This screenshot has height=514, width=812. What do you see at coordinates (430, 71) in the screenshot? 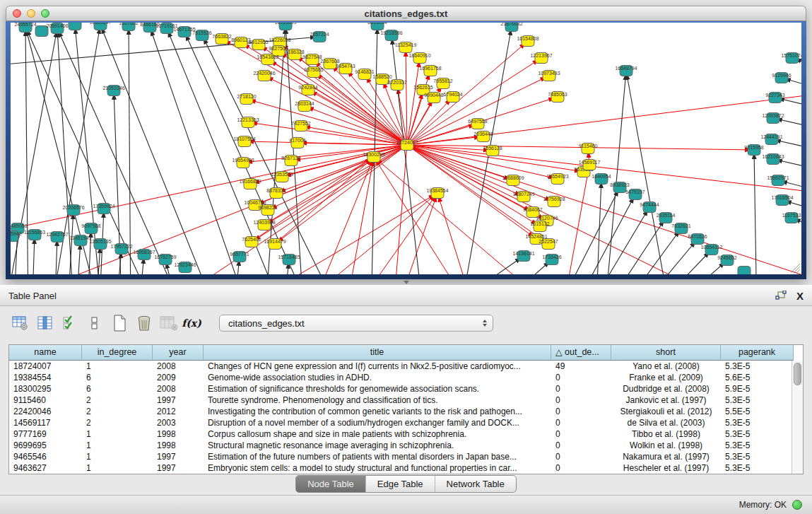
I see `network-node: 16961758` at bounding box center [430, 71].